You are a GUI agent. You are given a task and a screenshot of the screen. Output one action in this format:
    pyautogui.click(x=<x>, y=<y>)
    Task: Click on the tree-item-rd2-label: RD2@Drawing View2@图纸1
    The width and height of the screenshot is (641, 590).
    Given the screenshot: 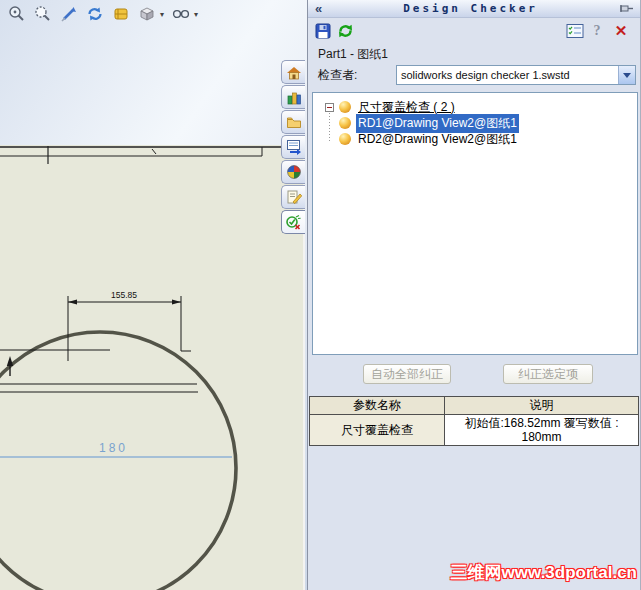 What is the action you would take?
    pyautogui.click(x=438, y=140)
    